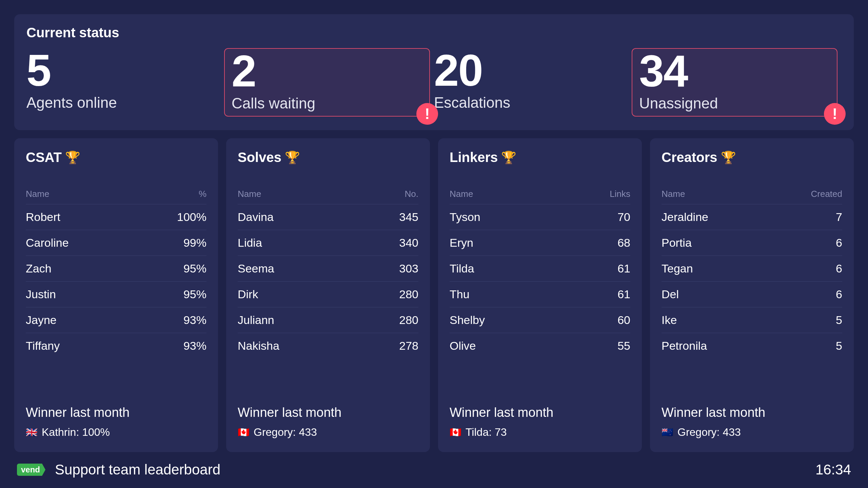 The height and width of the screenshot is (488, 868). What do you see at coordinates (752, 346) in the screenshot?
I see `table-row: Petronila5` at bounding box center [752, 346].